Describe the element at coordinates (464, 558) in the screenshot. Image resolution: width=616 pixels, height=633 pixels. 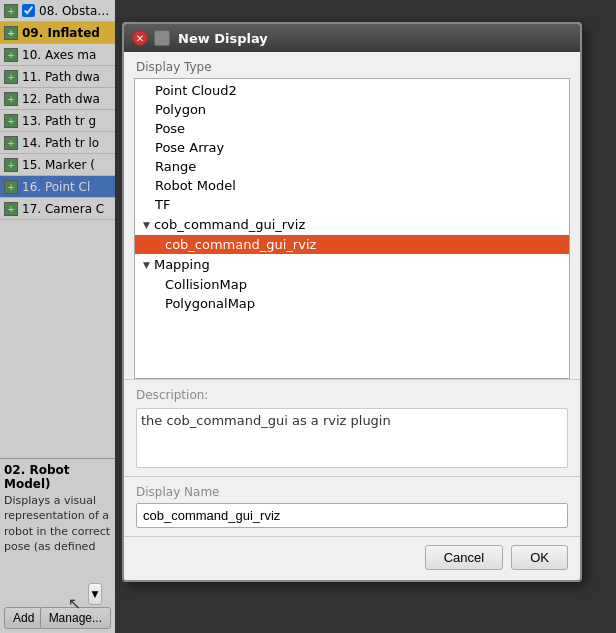
I see `cancel-button: Cancel` at that location.